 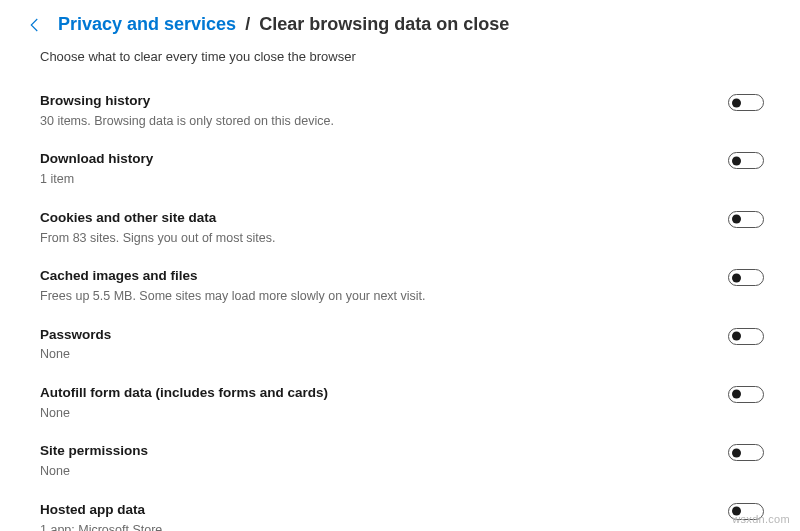 What do you see at coordinates (384, 218) in the screenshot?
I see `setting-title: Cookies and other site data` at bounding box center [384, 218].